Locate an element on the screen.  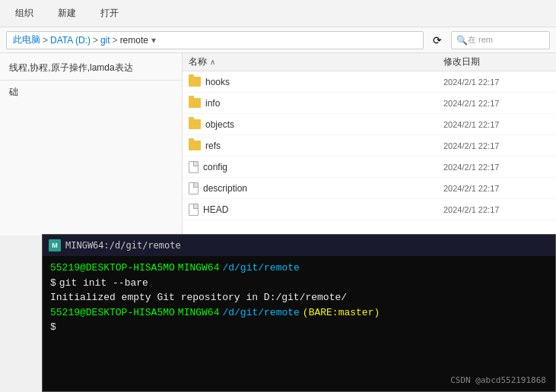
term-prompt-2: $ is located at coordinates (53, 327).